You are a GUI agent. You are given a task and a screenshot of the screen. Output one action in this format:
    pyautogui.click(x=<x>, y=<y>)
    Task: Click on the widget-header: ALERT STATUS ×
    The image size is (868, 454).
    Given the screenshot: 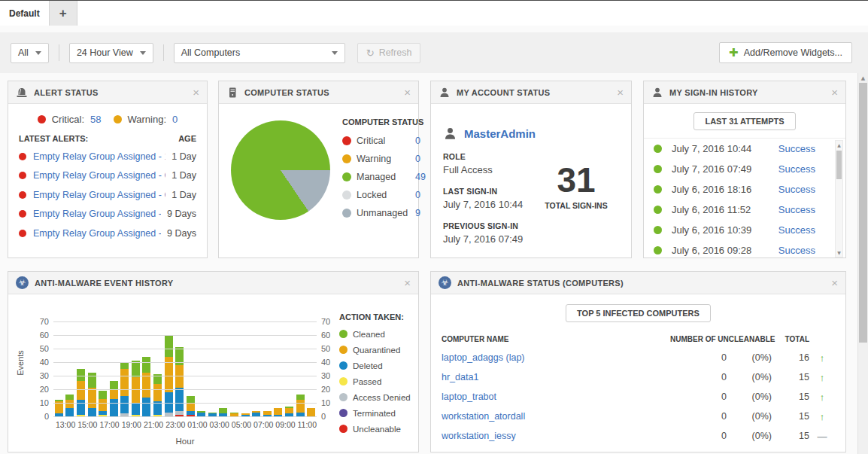 What is the action you would take?
    pyautogui.click(x=108, y=93)
    